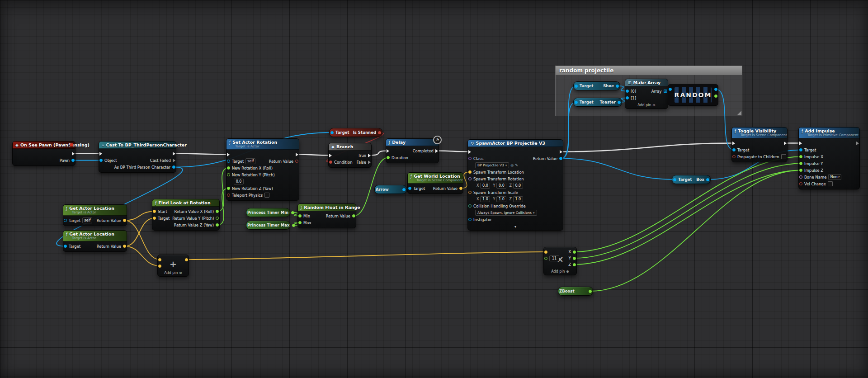 Image resolution: width=868 pixels, height=378 pixels. I want to click on pin-as-bp-third-person-character-out, so click(174, 167).